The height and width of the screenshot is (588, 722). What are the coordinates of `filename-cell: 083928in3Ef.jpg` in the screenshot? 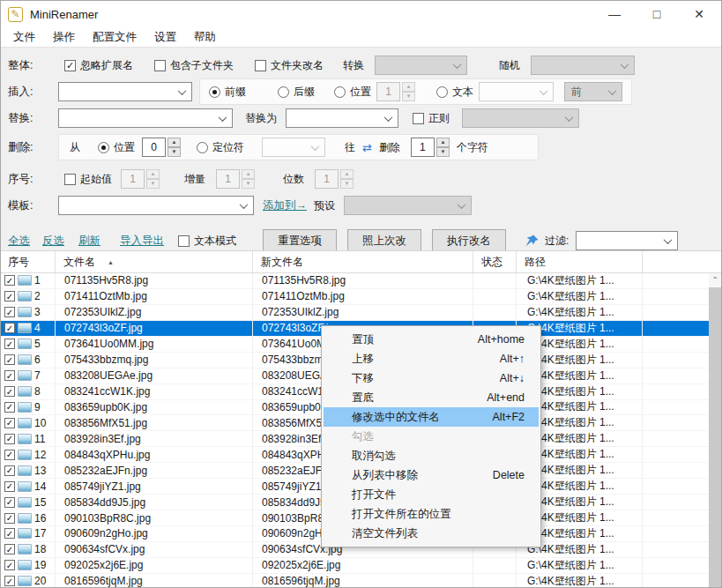 It's located at (154, 439).